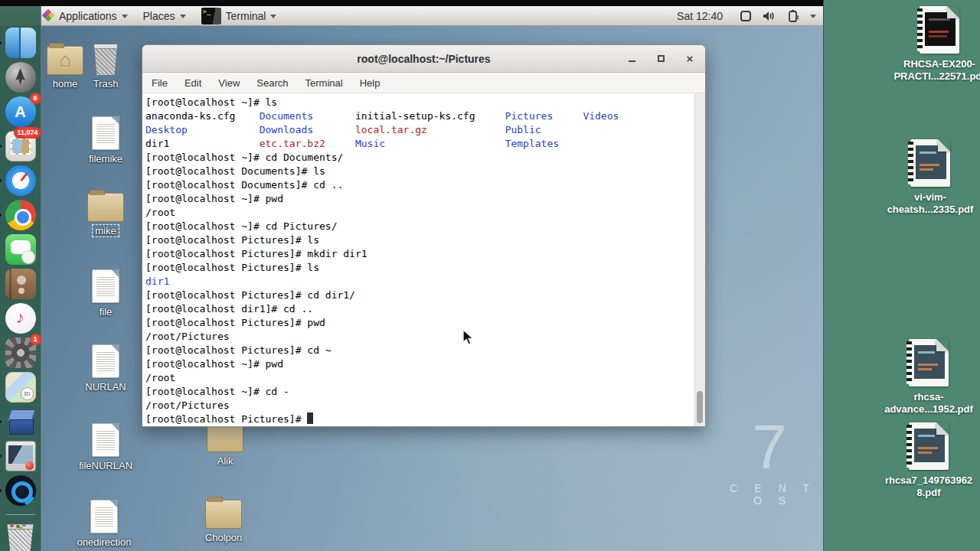 This screenshot has width=980, height=551. What do you see at coordinates (700, 407) in the screenshot?
I see `scrollbar-thumb` at bounding box center [700, 407].